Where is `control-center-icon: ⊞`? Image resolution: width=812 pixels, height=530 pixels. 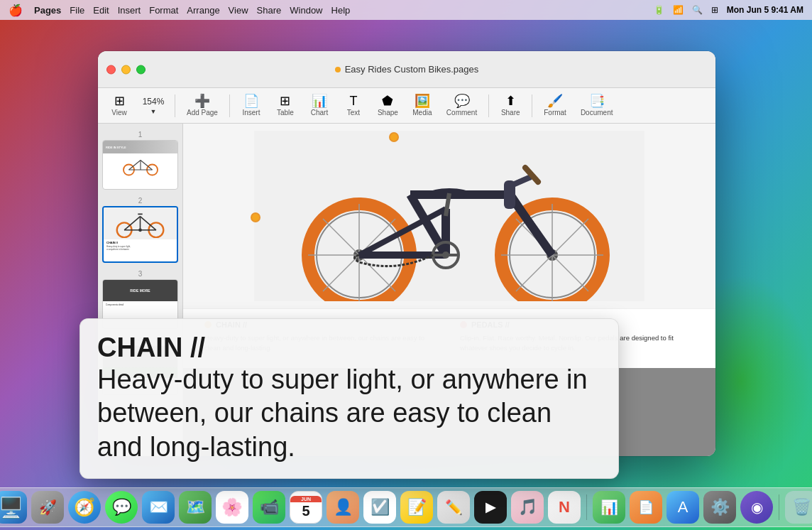 control-center-icon: ⊞ is located at coordinates (715, 10).